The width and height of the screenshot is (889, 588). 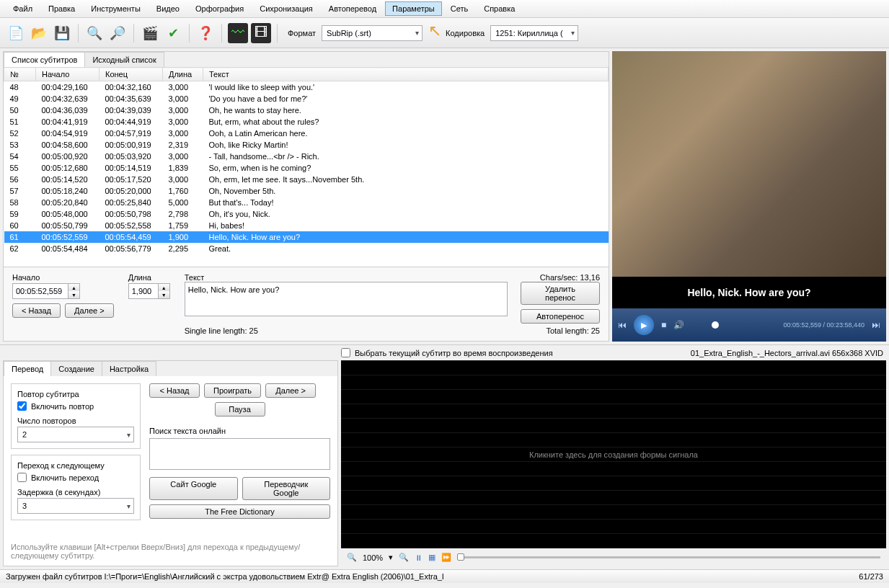 What do you see at coordinates (287, 489) in the screenshot?
I see `google-translate-button: Переводчик Google` at bounding box center [287, 489].